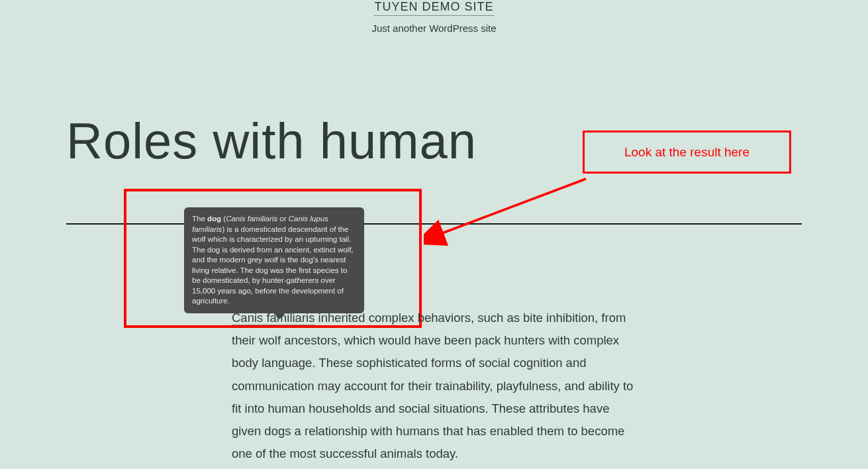  Describe the element at coordinates (434, 224) in the screenshot. I see `divider` at that location.